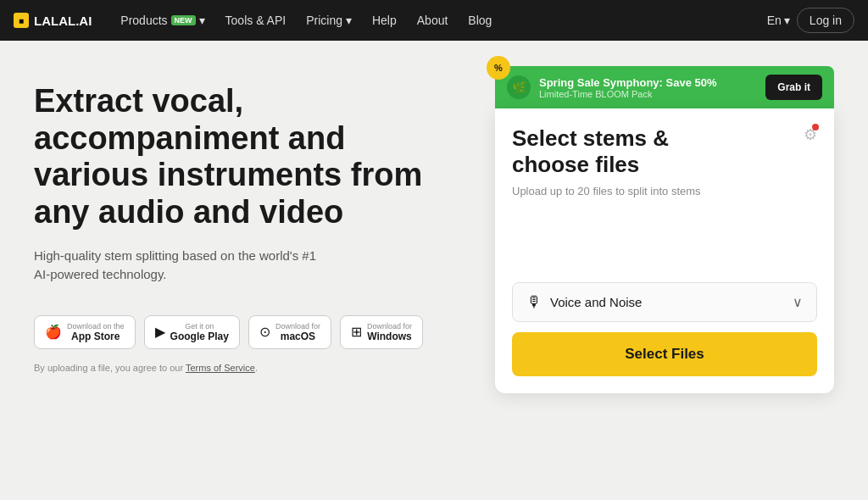 The height and width of the screenshot is (500, 868). Describe the element at coordinates (256, 368) in the screenshot. I see `terms-suffix: .` at that location.